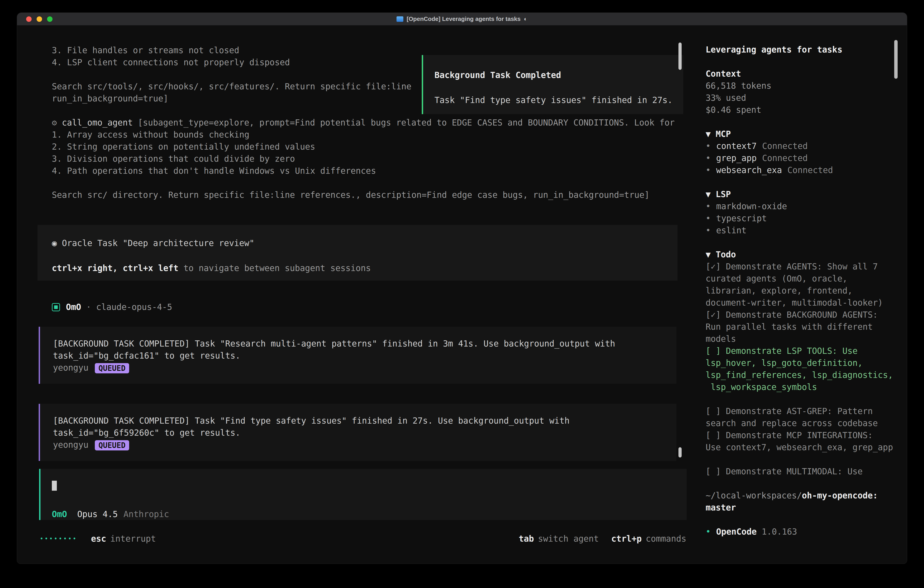 The image size is (924, 588). Describe the element at coordinates (802, 417) in the screenshot. I see `todo-item: [ ] Demonstrate AST-GREP: Pattern search…` at that location.